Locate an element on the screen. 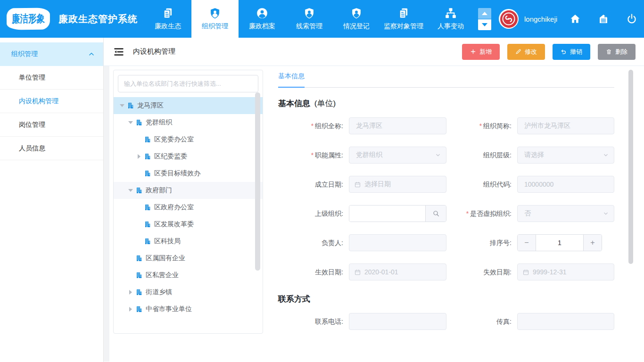  sidebar-group-org-mgmt: 组织管理 is located at coordinates (52, 54).